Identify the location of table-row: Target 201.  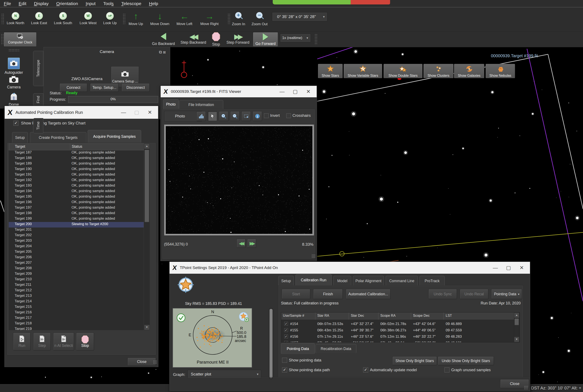
(76, 230).